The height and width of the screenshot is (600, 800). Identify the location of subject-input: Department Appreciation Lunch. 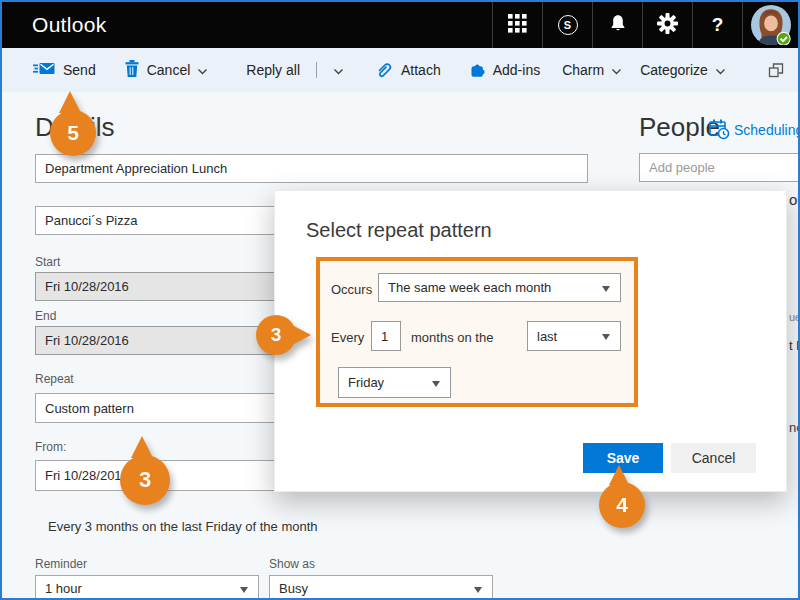
(312, 168).